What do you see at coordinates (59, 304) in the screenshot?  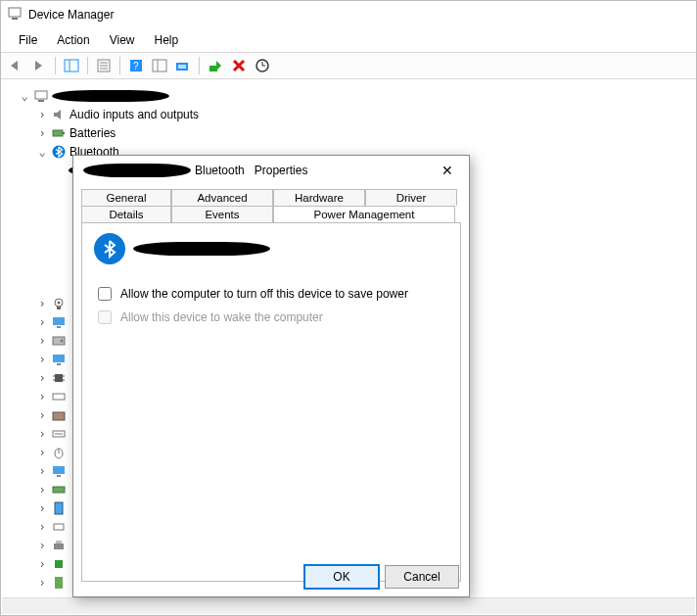 I see `camera-icon` at bounding box center [59, 304].